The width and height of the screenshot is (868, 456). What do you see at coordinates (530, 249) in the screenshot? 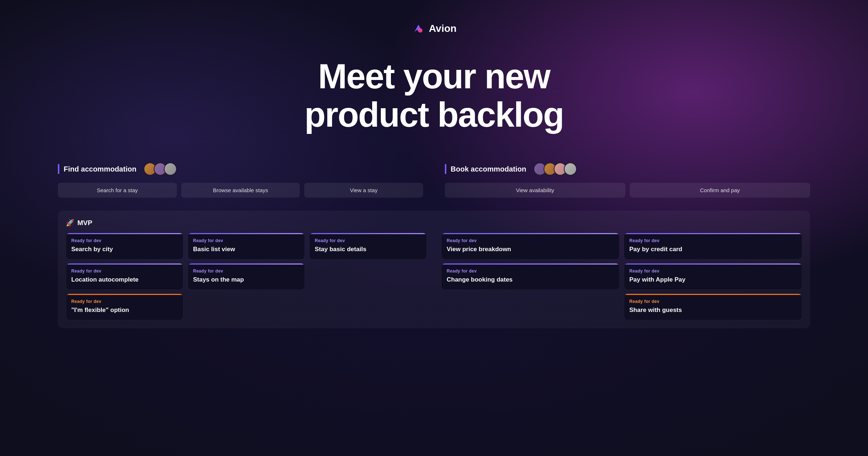
I see `card-title: View price breakdown` at bounding box center [530, 249].